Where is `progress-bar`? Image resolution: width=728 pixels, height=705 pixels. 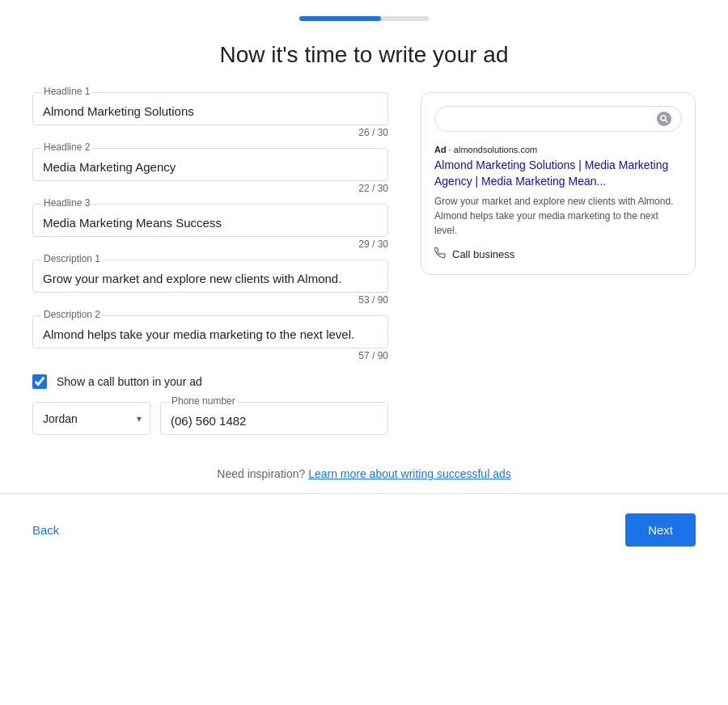 progress-bar is located at coordinates (364, 19).